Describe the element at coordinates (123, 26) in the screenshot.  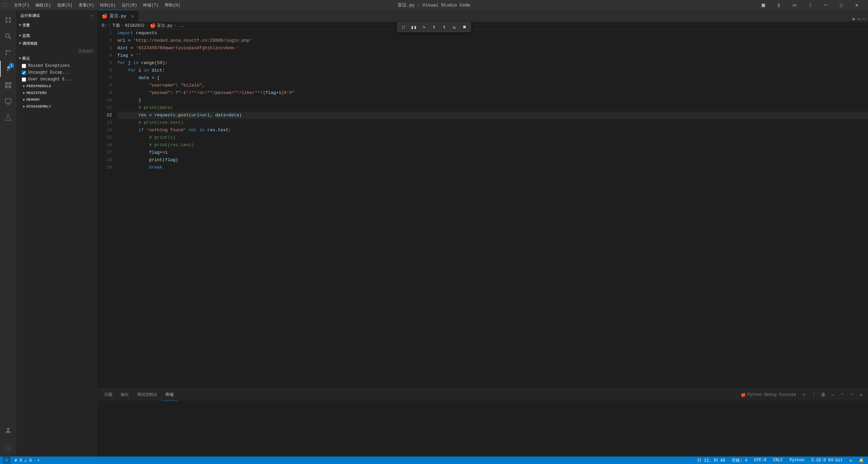
I see `breadcrumb-sep2: >` at that location.